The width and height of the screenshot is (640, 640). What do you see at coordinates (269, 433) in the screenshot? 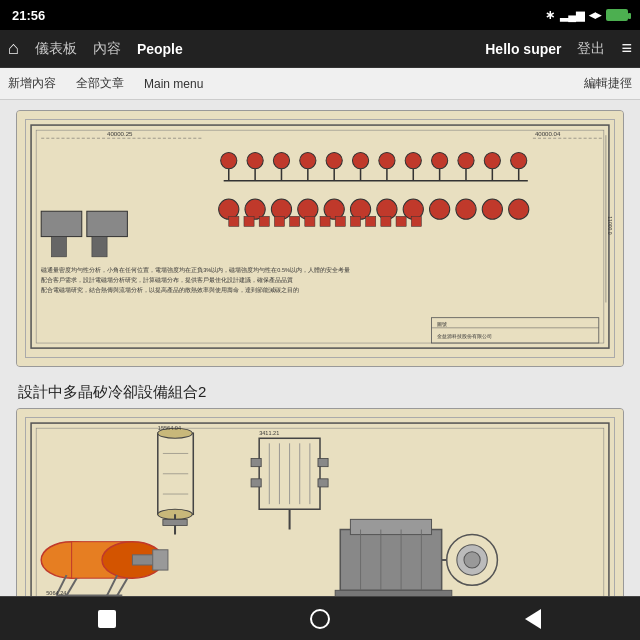
I see `svg-text: 3411.21` at bounding box center [269, 433].